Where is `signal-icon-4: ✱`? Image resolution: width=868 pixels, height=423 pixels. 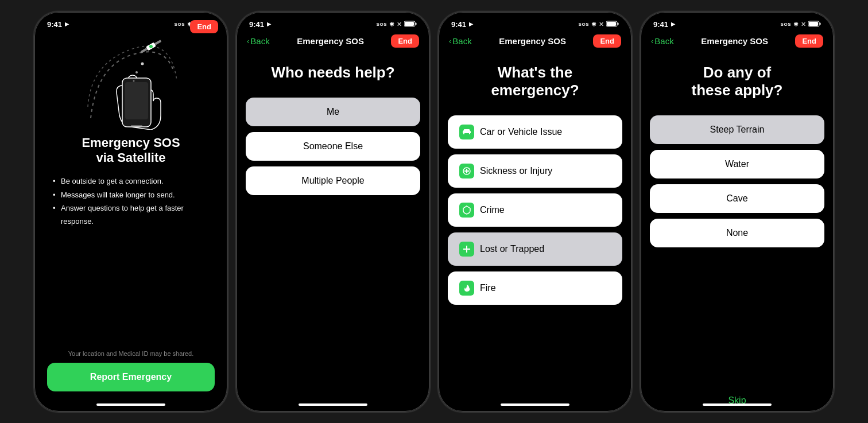
signal-icon-4: ✱ is located at coordinates (796, 24).